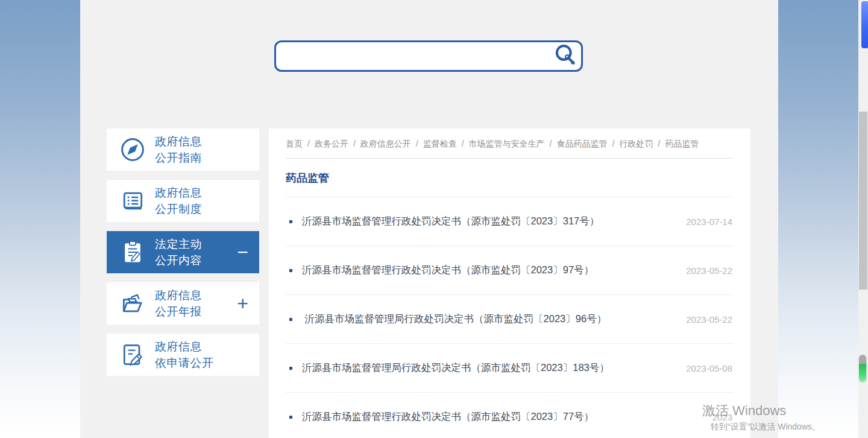 This screenshot has height=438, width=868. Describe the element at coordinates (178, 201) in the screenshot. I see `sidebar-item-label: 政府信息公开制度` at that location.